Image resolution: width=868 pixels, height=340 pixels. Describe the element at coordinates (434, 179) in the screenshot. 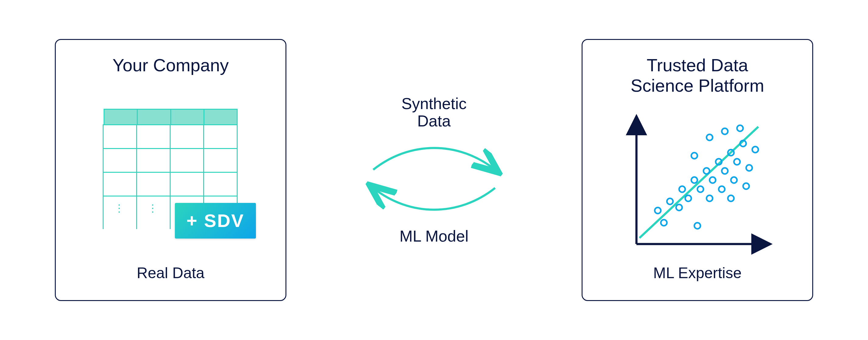

I see `cycle-arrows-icon` at that location.